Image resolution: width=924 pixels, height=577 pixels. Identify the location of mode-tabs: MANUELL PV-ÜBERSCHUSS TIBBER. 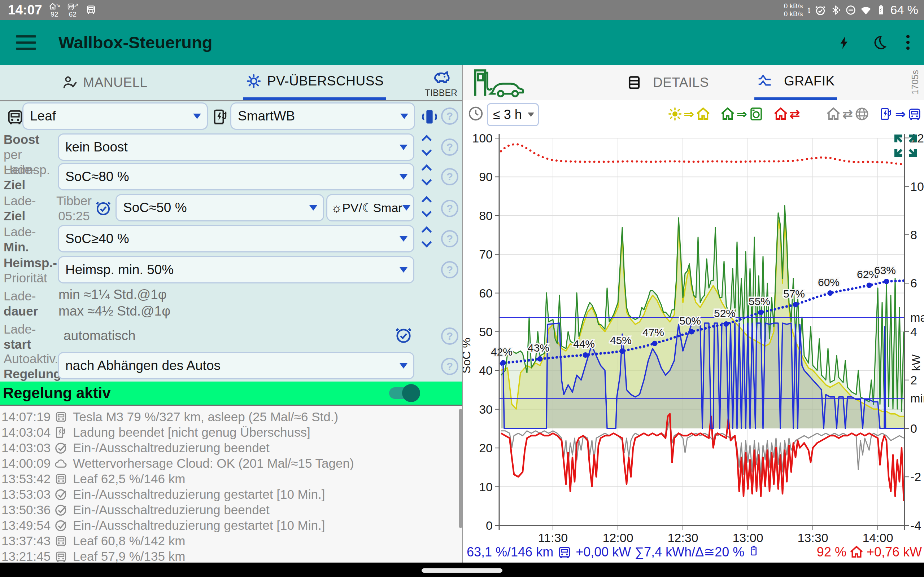
(231, 83).